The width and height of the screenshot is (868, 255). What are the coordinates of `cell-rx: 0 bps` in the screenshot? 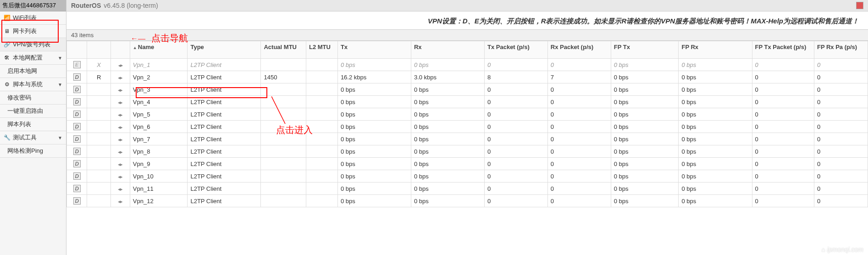 It's located at (448, 65).